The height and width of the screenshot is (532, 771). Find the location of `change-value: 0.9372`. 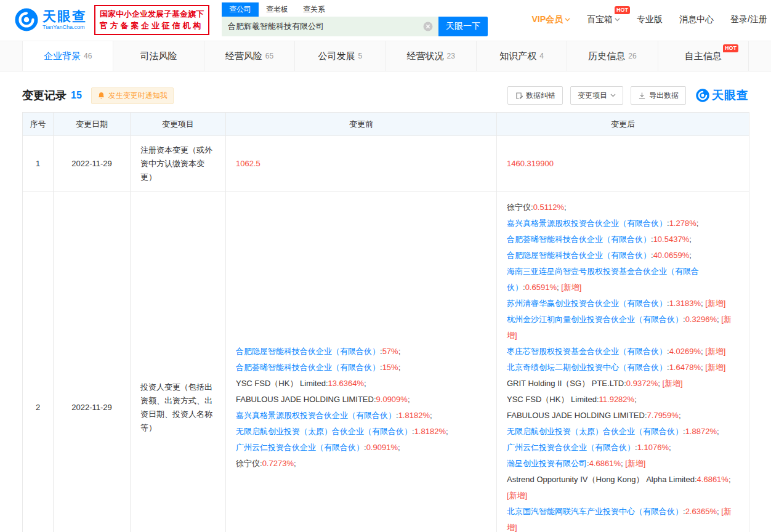

change-value: 0.9372 is located at coordinates (639, 383).